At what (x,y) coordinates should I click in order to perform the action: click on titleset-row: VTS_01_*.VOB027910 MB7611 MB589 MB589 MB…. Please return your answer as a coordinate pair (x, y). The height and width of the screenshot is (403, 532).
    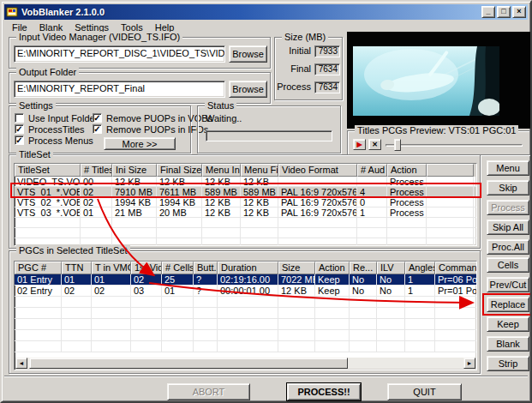
    Looking at the image, I should click on (245, 192).